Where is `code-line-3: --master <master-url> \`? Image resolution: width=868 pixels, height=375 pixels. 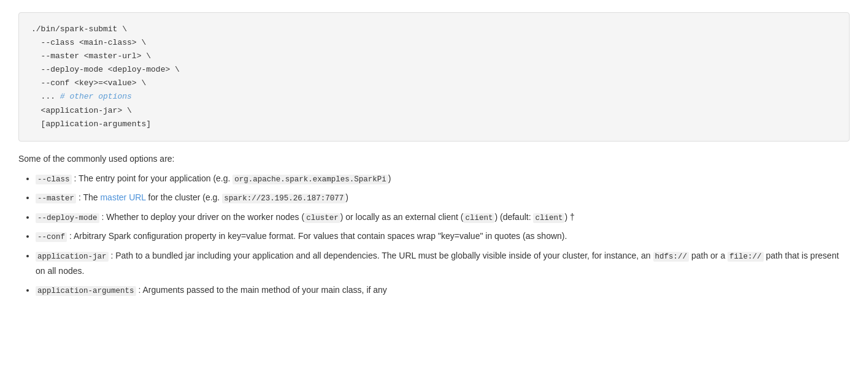 code-line-3: --master <master-url> \ is located at coordinates (434, 56).